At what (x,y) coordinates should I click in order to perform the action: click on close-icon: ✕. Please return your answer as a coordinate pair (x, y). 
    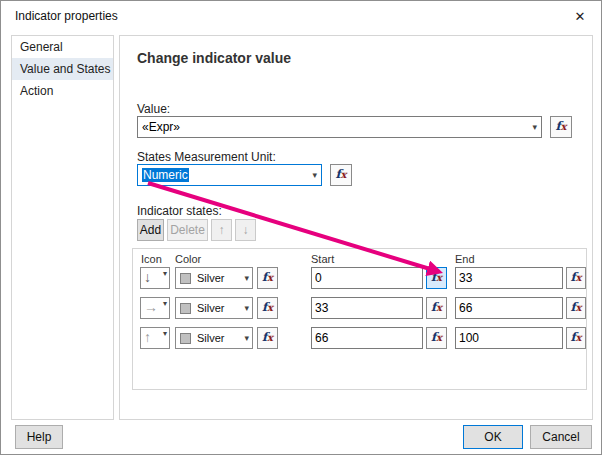
    Looking at the image, I should click on (580, 17).